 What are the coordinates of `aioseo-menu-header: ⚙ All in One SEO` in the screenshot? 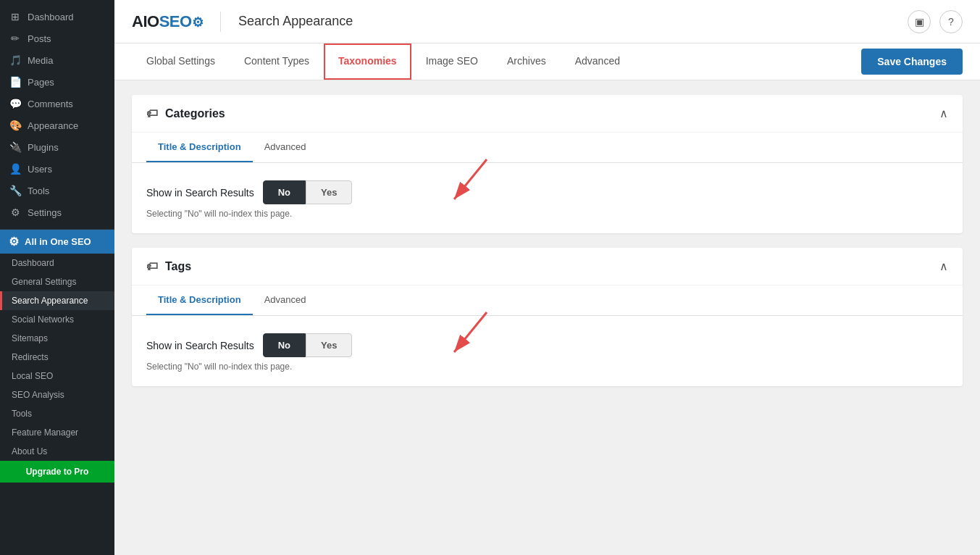 It's located at (57, 242).